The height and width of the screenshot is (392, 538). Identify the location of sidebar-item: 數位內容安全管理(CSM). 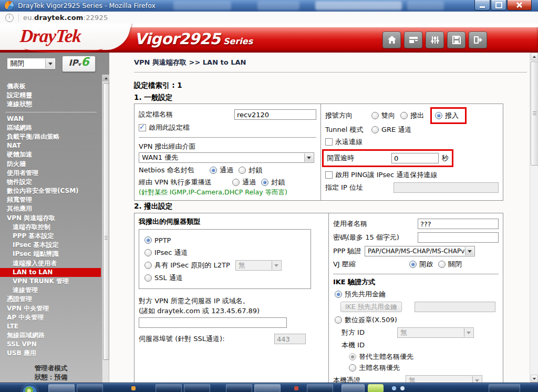
(50, 191).